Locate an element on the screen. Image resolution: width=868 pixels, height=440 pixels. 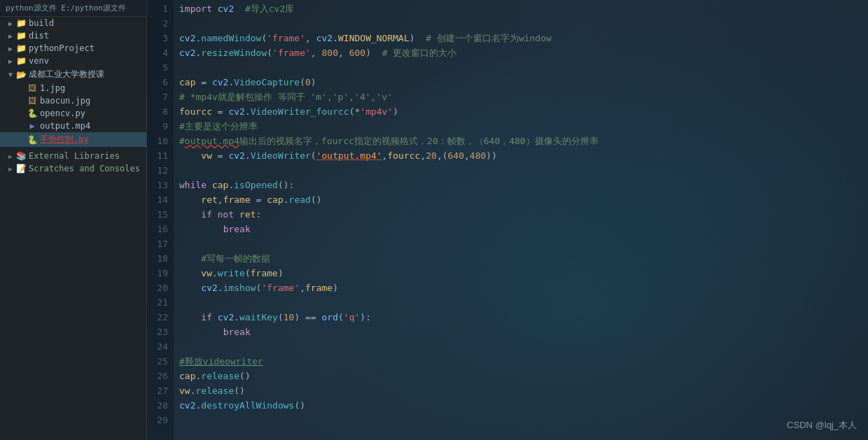
code-line-9: #主要是这个分辨率 is located at coordinates (521, 126).